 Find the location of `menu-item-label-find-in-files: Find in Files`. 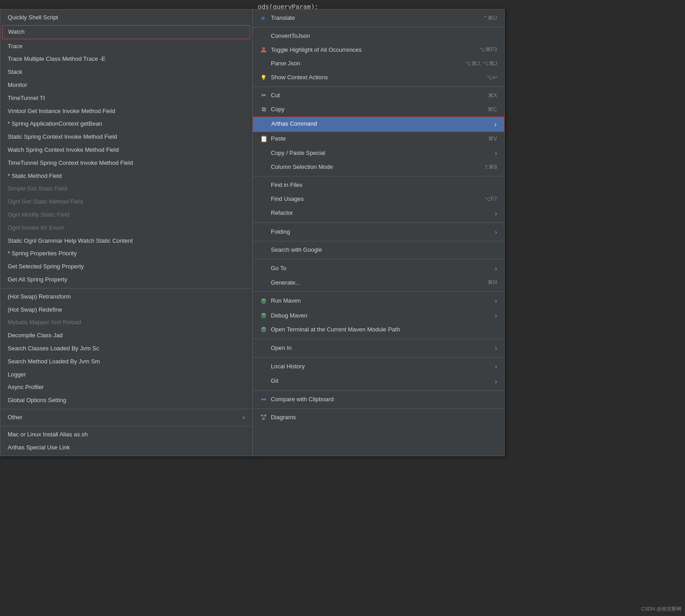

menu-item-label-find-in-files: Find in Files is located at coordinates (287, 186).